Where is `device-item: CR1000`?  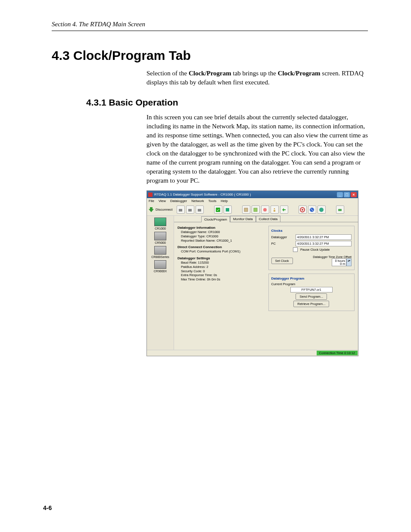
device-item: CR1000 is located at coordinates (160, 224).